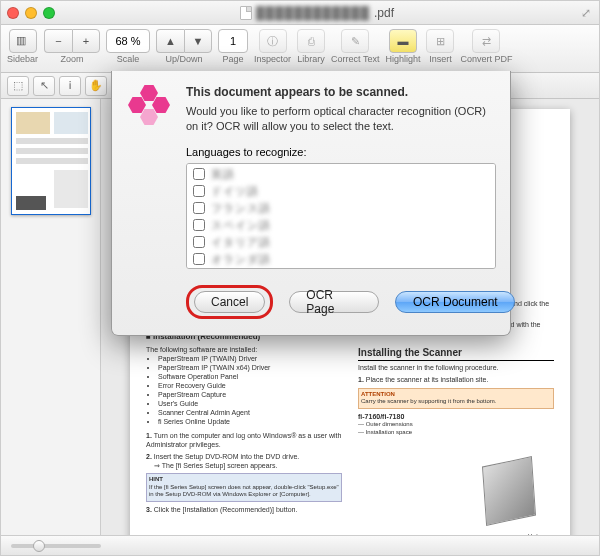 Image resolution: width=600 pixels, height=556 pixels. I want to click on zoom-in-button: +, so click(86, 41).